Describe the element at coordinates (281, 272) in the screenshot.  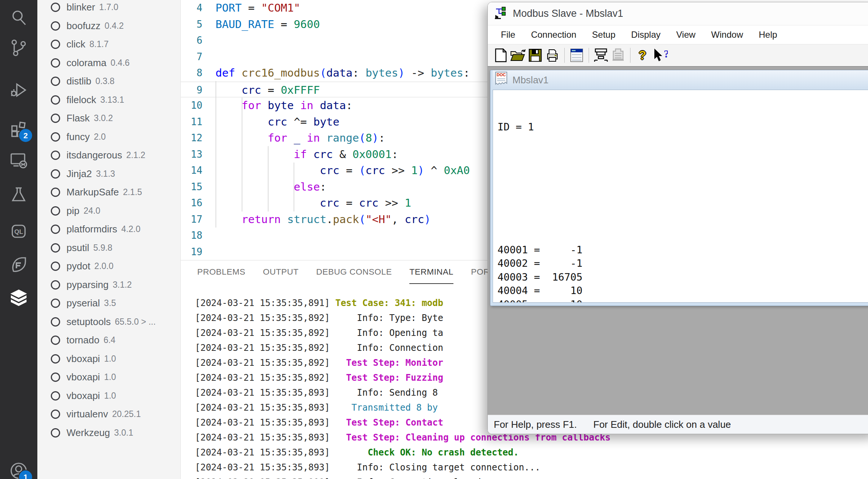
I see `panel-tab-output: OUTPUT` at that location.